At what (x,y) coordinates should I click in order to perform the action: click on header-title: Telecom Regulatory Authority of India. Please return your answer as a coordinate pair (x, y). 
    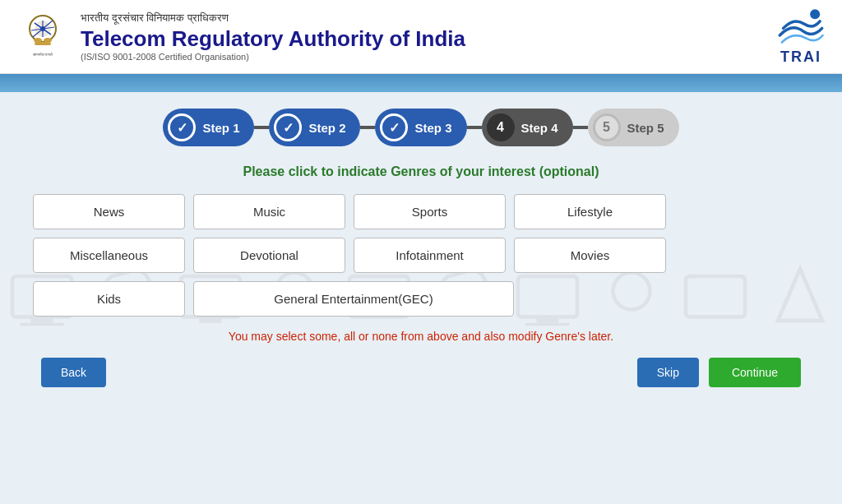
    Looking at the image, I should click on (273, 39).